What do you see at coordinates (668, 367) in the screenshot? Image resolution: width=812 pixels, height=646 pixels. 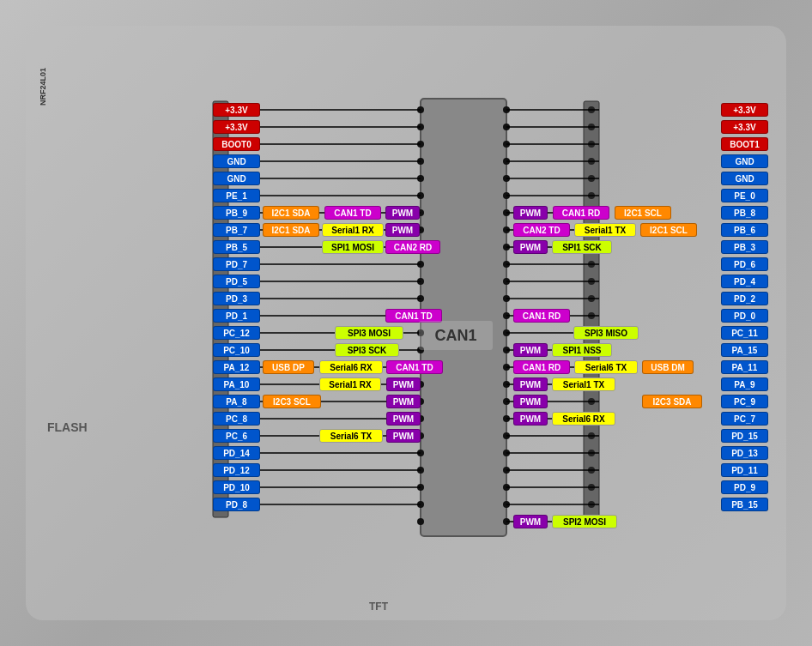 I see `fn-usbdm-pa11: USB DM` at bounding box center [668, 367].